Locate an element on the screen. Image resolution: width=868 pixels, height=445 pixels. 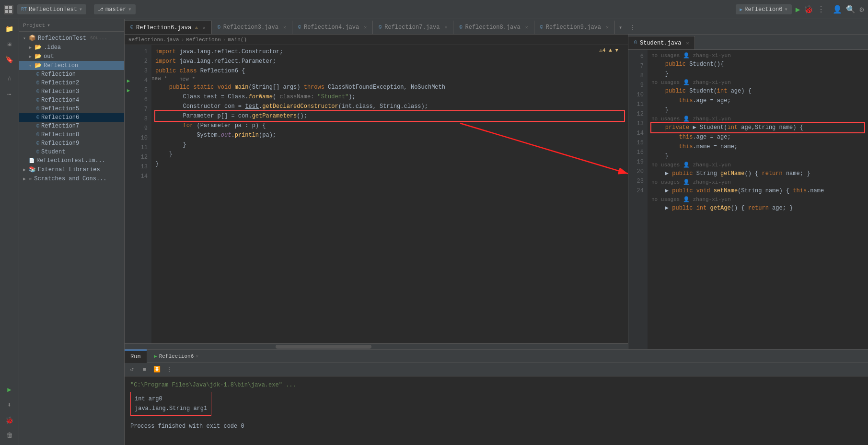
sidebar-item-label: out is located at coordinates (49, 57).